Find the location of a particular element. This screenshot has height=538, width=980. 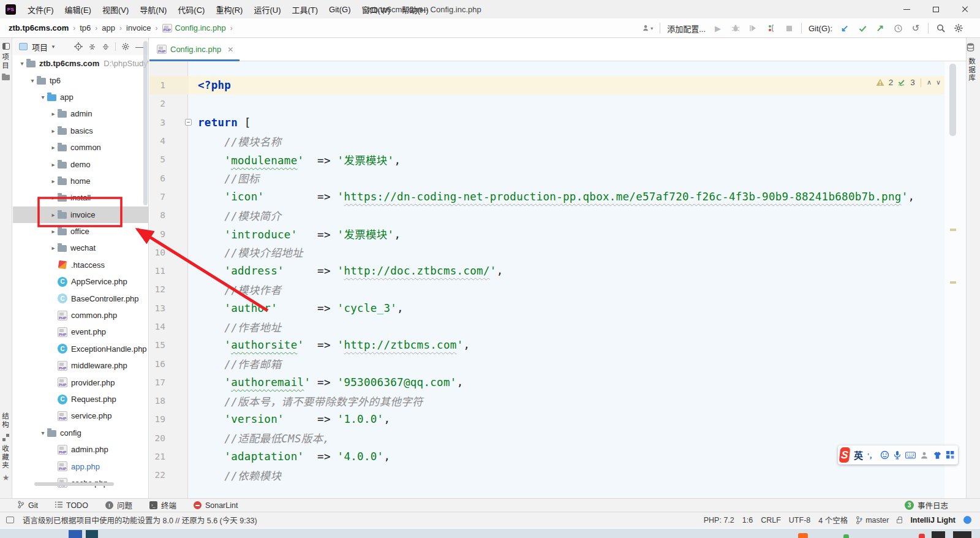

tree-item-request-php: CRequest.php is located at coordinates (81, 400).